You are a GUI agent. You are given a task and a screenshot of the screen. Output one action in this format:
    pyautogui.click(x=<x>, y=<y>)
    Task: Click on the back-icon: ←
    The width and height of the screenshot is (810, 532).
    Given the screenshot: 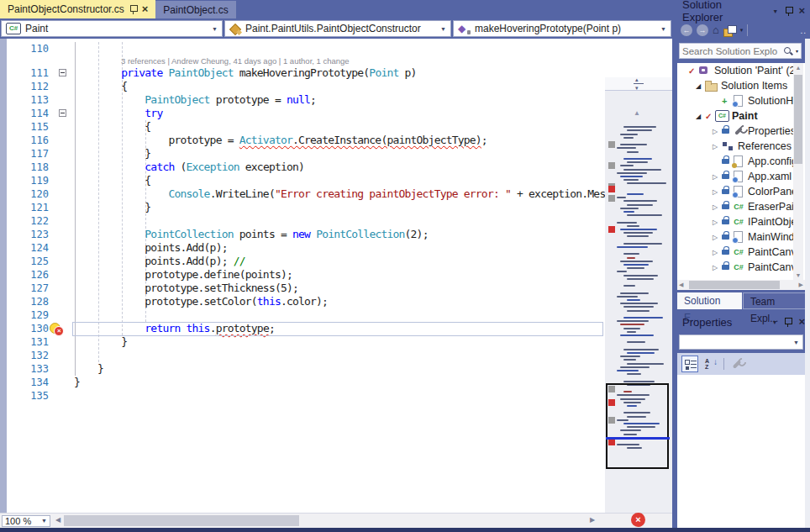 What is the action you would take?
    pyautogui.click(x=686, y=30)
    